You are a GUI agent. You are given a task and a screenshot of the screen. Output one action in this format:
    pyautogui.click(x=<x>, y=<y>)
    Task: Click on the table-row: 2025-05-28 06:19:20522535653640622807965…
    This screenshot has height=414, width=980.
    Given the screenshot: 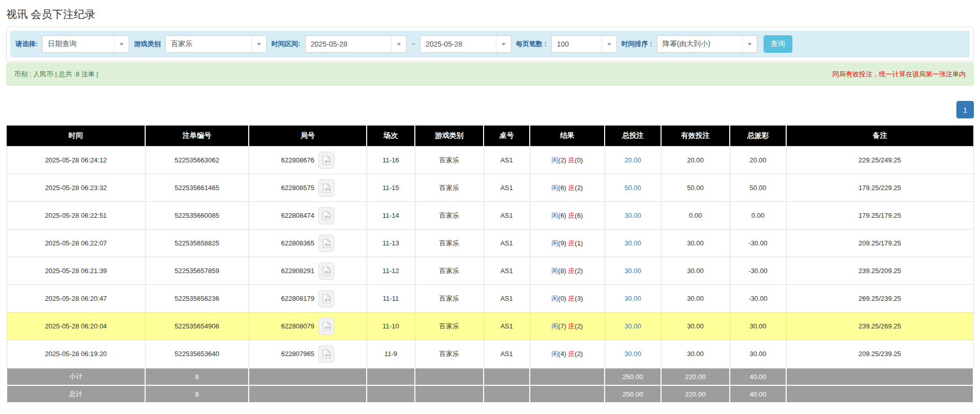 What is the action you would take?
    pyautogui.click(x=490, y=355)
    